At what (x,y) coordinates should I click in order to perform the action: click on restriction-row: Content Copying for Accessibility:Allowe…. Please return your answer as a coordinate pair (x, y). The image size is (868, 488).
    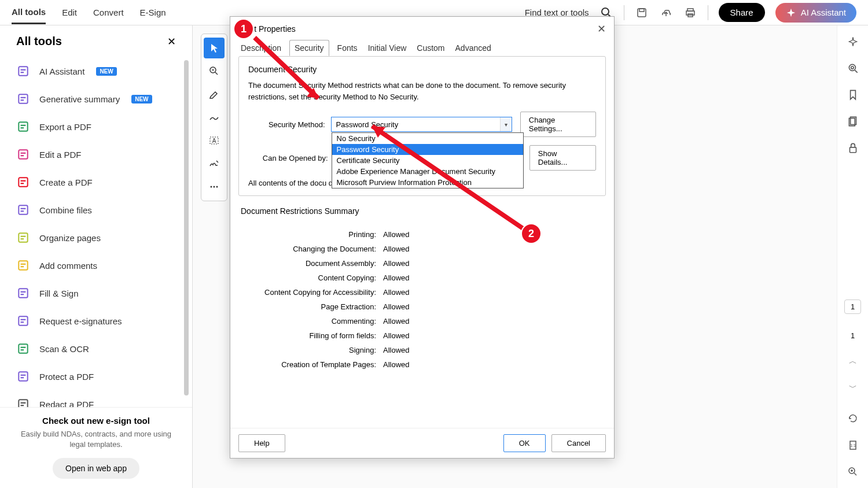
    Looking at the image, I should click on (429, 293).